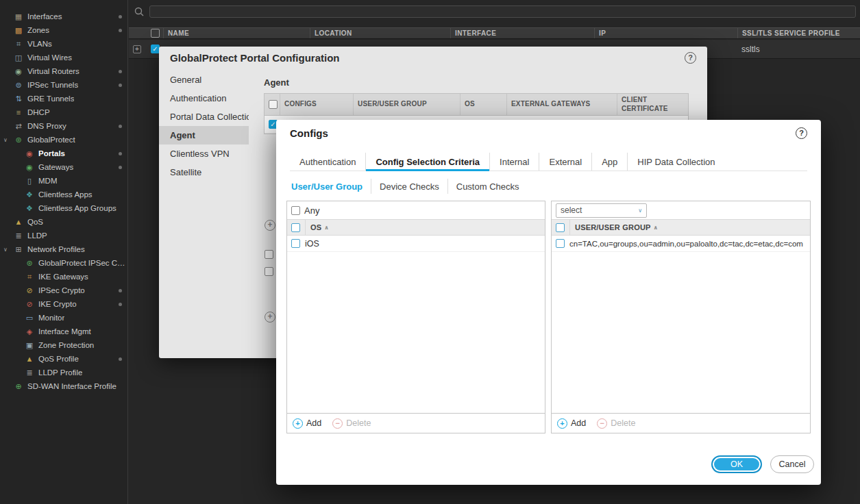 This screenshot has width=860, height=504. What do you see at coordinates (64, 112) in the screenshot?
I see `sidebar-item-dhcp: ≡DHCP` at bounding box center [64, 112].